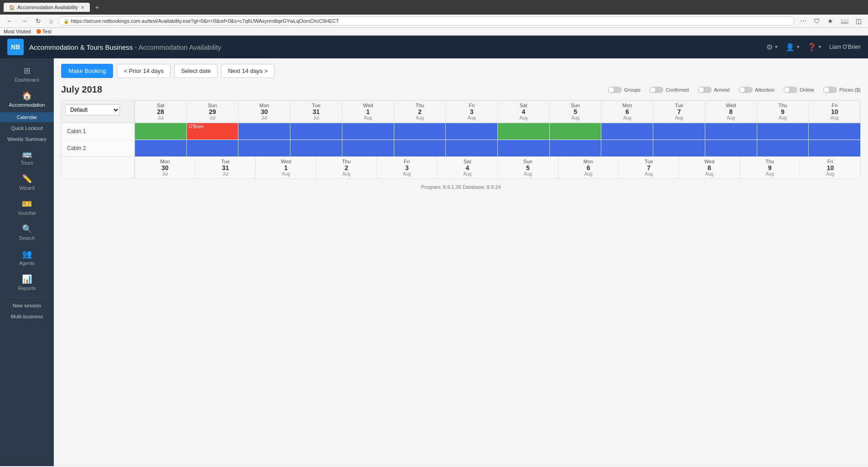 The width and height of the screenshot is (868, 467). What do you see at coordinates (834, 131) in the screenshot?
I see `cabin1-cell-fri10` at bounding box center [834, 131].